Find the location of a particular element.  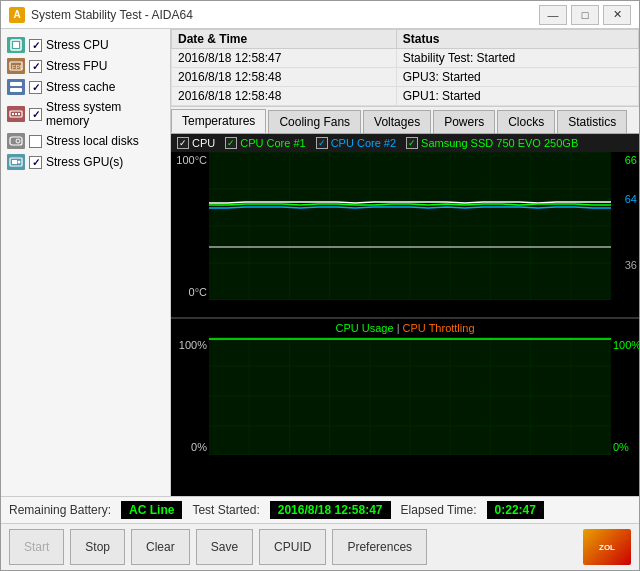

cb-stress-fpu is located at coordinates (36, 66).